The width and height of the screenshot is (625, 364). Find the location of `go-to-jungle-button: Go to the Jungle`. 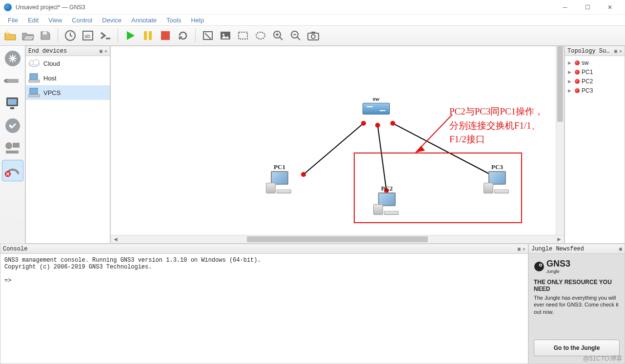

go-to-jungle-button: Go to the Jungle is located at coordinates (577, 348).